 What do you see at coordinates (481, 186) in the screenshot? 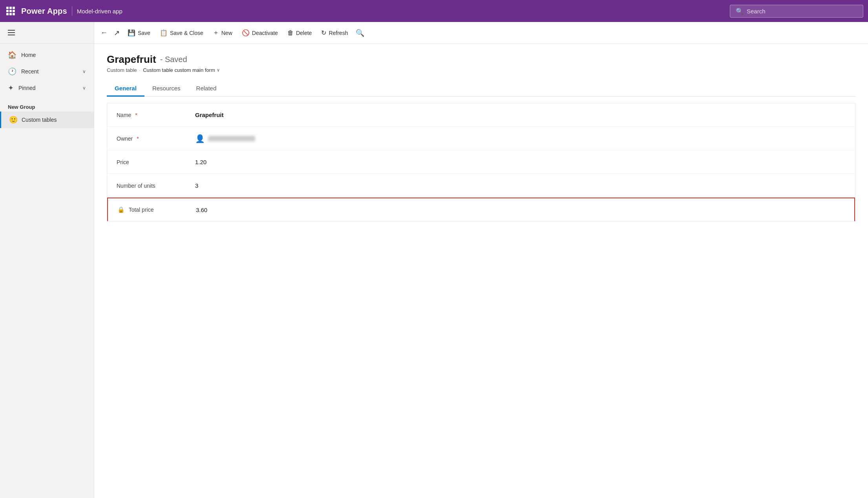
I see `form-row-units: Number of units 3` at bounding box center [481, 186].